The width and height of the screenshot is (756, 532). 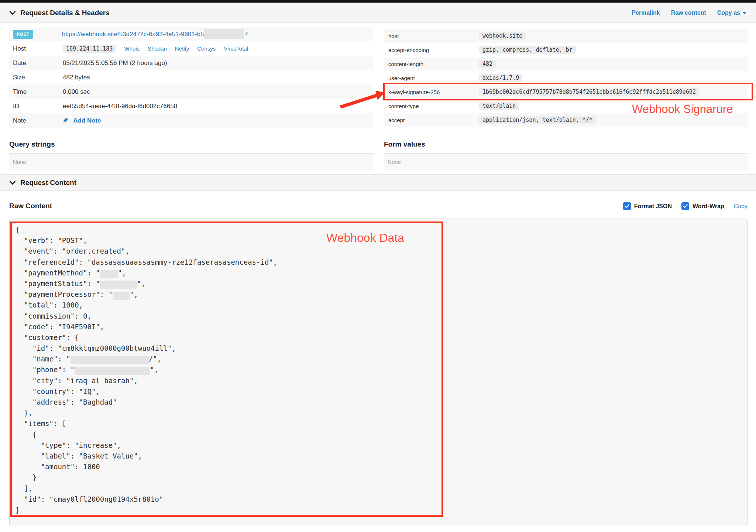 I want to click on query-strings-section: Query strings None, so click(x=191, y=155).